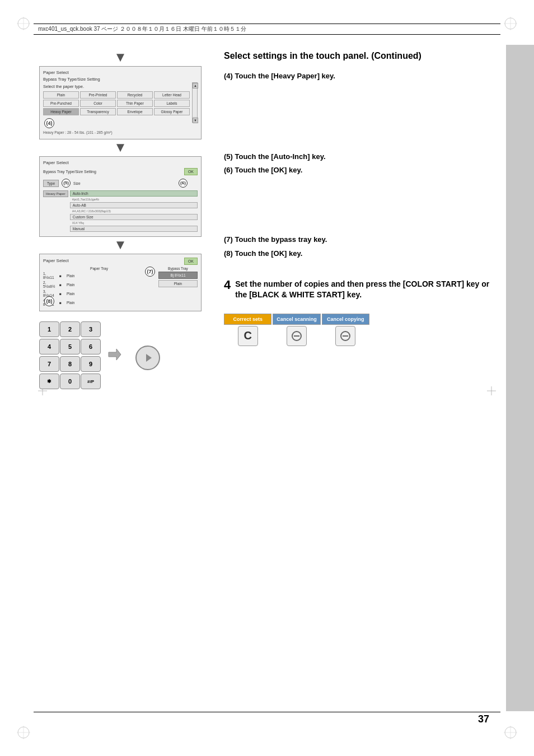 Image resolution: width=534 pixels, height=756 pixels. Describe the element at coordinates (120, 171) in the screenshot. I see `screen2-subheader: Bypass Tray Type/Size Setting OK` at that location.